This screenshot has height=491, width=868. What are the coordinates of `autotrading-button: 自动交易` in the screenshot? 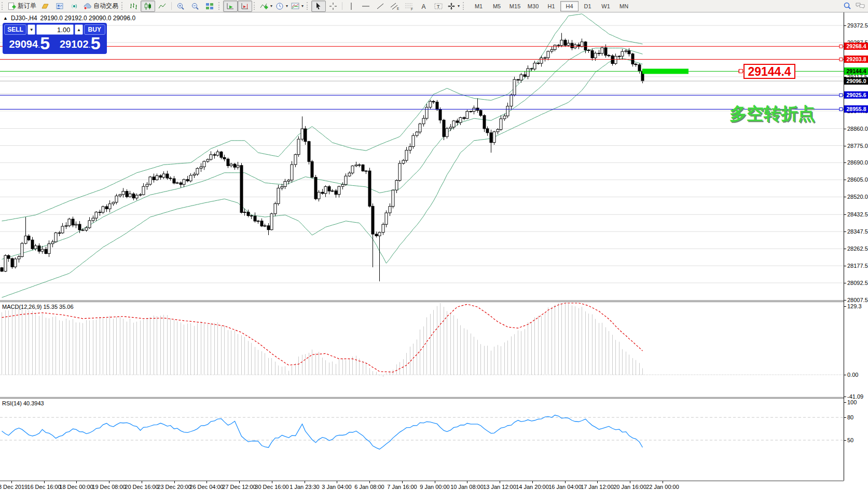 It's located at (101, 6).